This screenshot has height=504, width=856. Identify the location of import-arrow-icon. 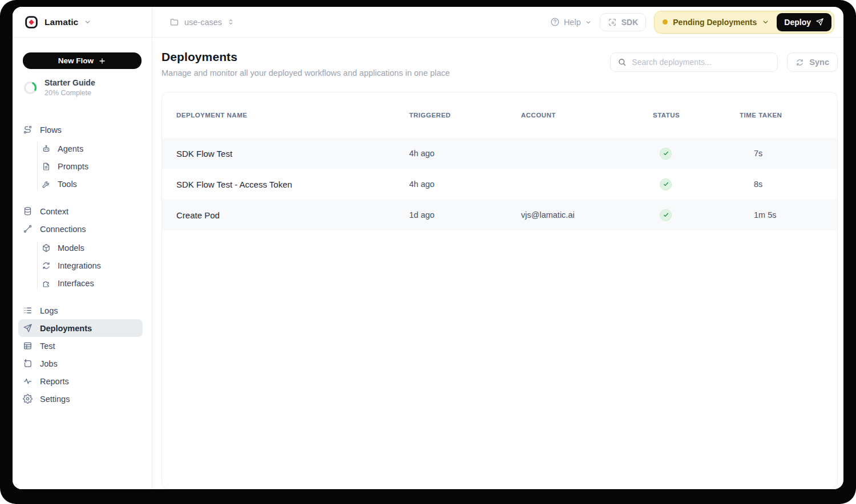
(27, 364).